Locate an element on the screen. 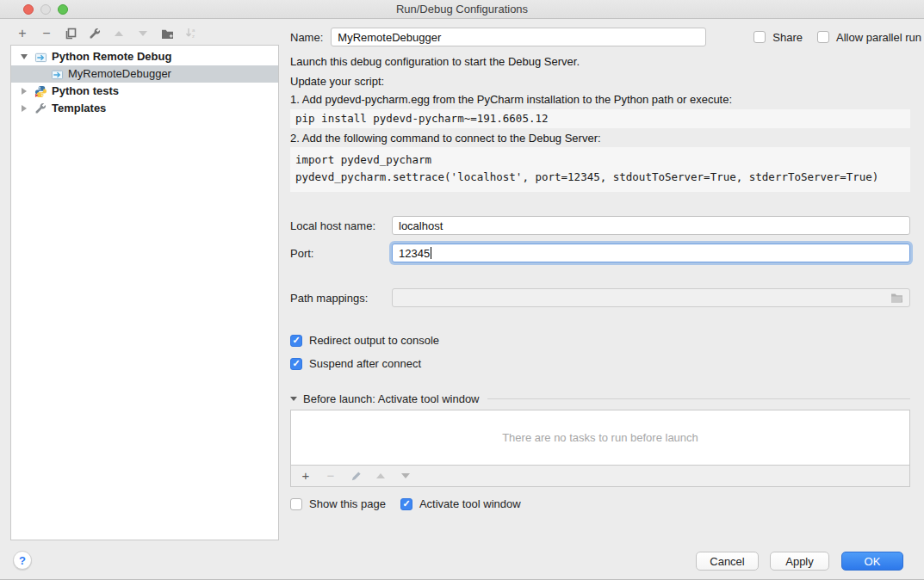 This screenshot has height=580, width=924. ok-button: OK is located at coordinates (872, 561).